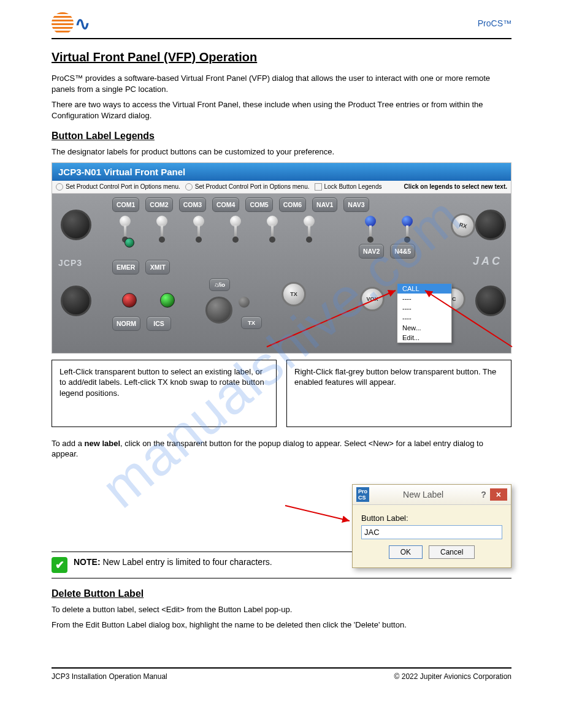 Image resolution: width=563 pixels, height=728 pixels. Describe the element at coordinates (399, 393) in the screenshot. I see `footnote-right: Right-Click flat-grey button below trans…` at that location.